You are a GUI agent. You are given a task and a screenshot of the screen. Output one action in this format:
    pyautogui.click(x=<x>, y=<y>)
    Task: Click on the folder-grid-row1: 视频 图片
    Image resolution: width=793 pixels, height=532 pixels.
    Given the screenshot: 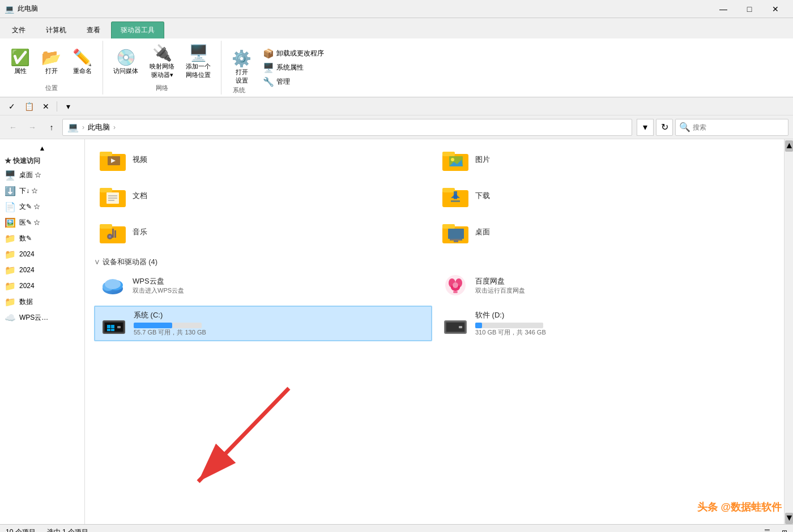 What is the action you would take?
    pyautogui.click(x=434, y=160)
    